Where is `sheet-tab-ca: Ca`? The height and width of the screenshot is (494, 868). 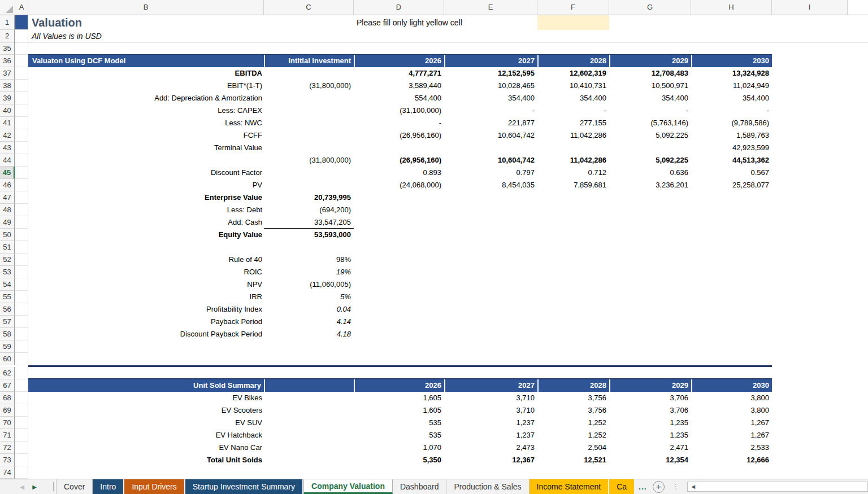
sheet-tab-ca: Ca is located at coordinates (622, 487).